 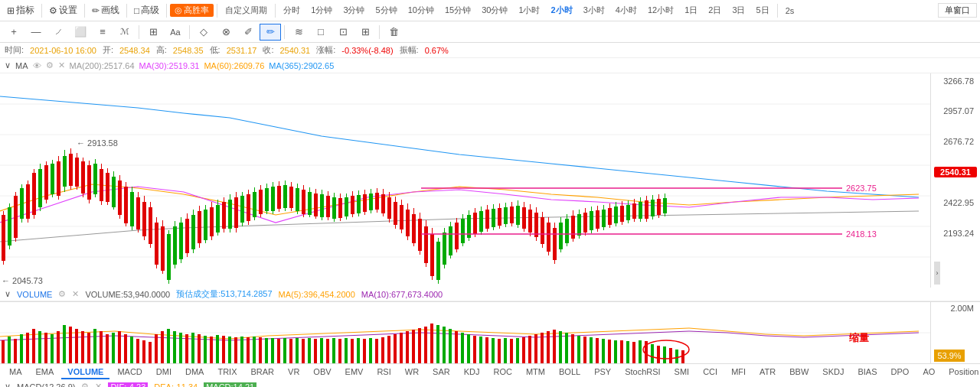 I want to click on draw-wave: ℳ, so click(x=125, y=32).